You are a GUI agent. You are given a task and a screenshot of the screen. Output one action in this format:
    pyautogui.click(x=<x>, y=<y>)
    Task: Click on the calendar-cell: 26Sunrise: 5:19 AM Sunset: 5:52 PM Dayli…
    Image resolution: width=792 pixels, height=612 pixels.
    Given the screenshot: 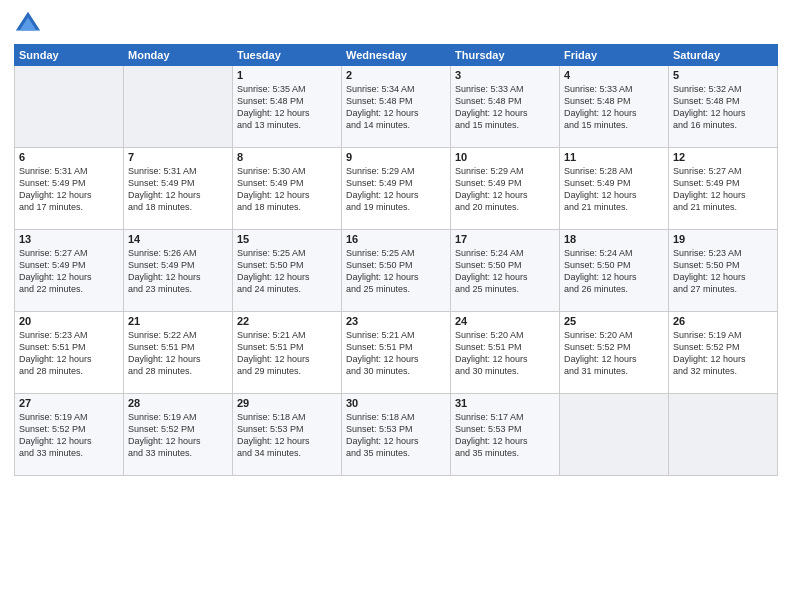 What is the action you would take?
    pyautogui.click(x=724, y=353)
    